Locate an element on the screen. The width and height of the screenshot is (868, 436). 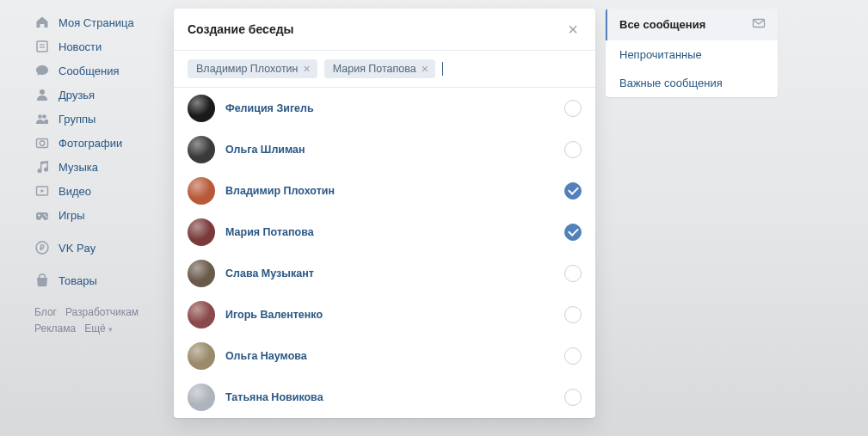
nav-label: Фотографии is located at coordinates (90, 143).